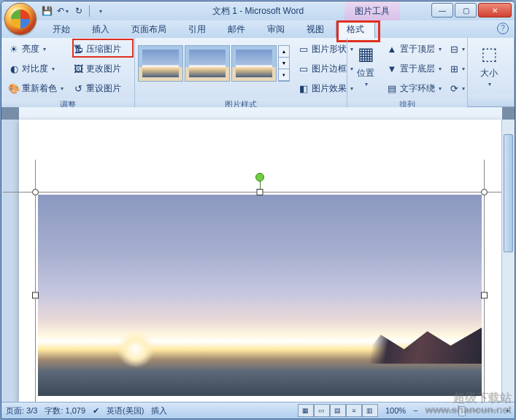  I want to click on tab-mailings: 邮件, so click(236, 29).